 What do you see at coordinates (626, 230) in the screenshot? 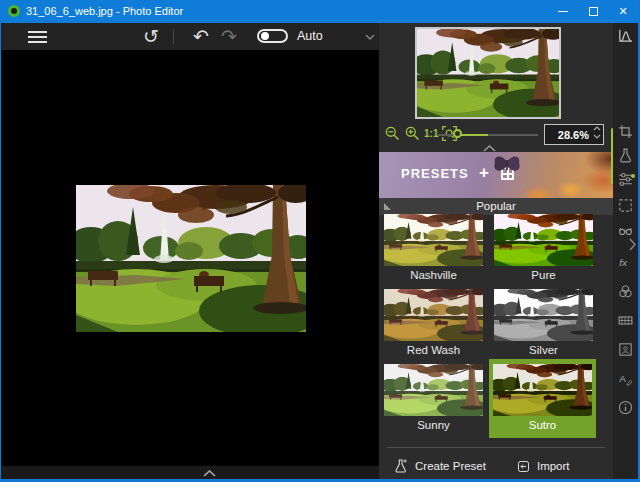
I see `sidebar-item-retouch-glasses` at bounding box center [626, 230].